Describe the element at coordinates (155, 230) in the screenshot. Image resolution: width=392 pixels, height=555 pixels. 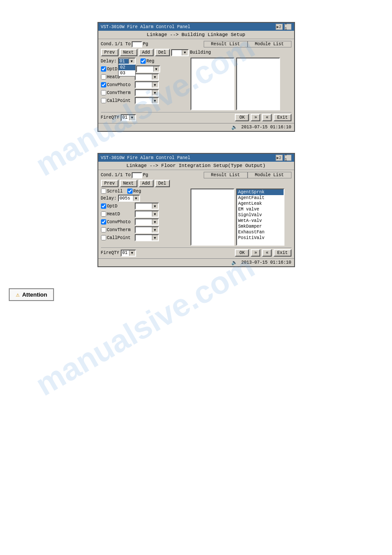
I see `panel2-convtherm-arrow: ▼` at that location.